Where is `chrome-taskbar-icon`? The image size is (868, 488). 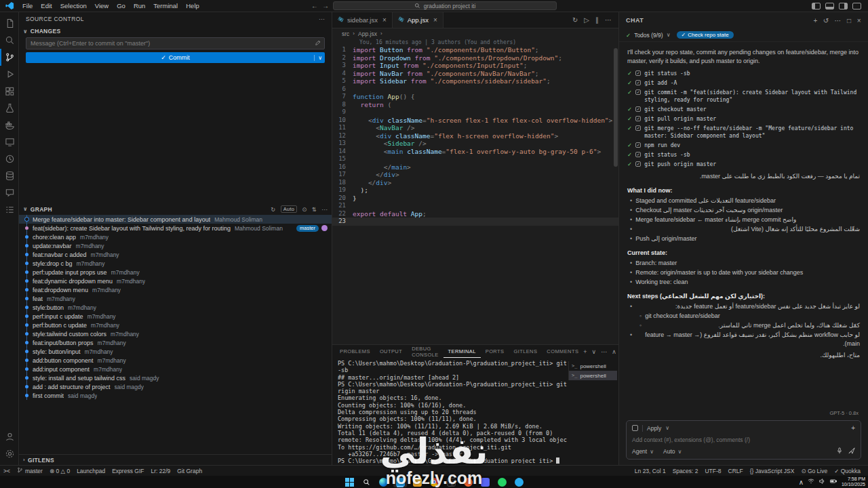 chrome-taskbar-icon is located at coordinates (434, 482).